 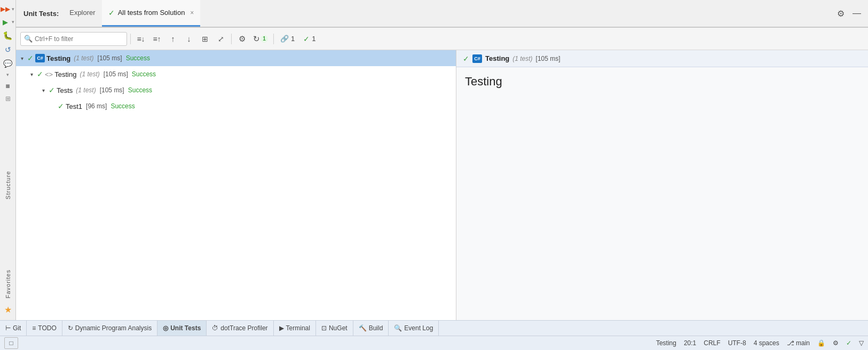 What do you see at coordinates (74, 39) in the screenshot?
I see `search-box: 🔍` at bounding box center [74, 39].